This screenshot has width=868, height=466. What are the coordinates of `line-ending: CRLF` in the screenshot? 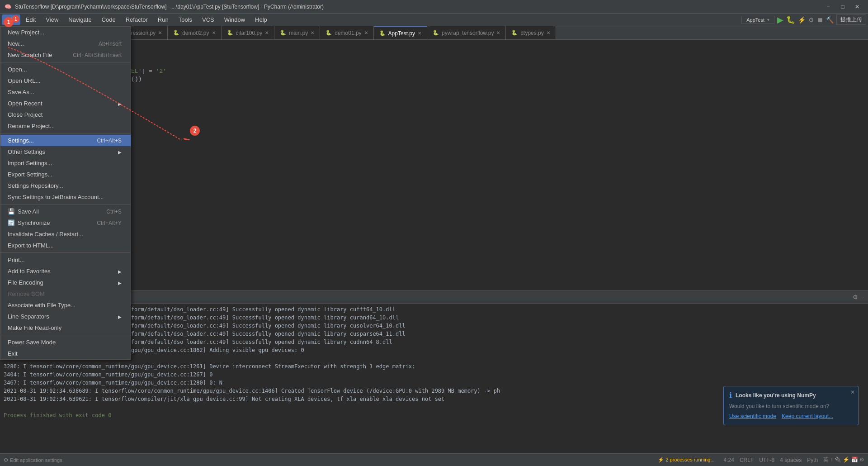 It's located at (747, 460).